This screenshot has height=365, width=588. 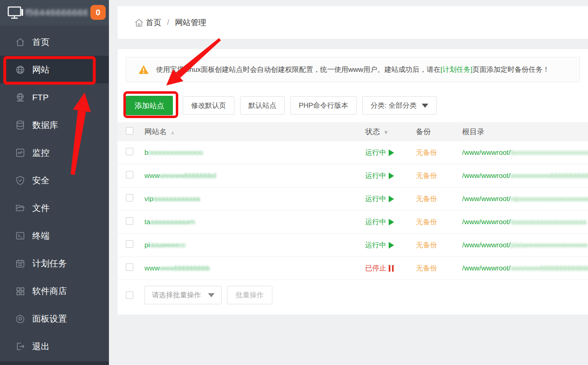 What do you see at coordinates (191, 23) in the screenshot?
I see `breadcrumb-current: 网站管理` at bounding box center [191, 23].